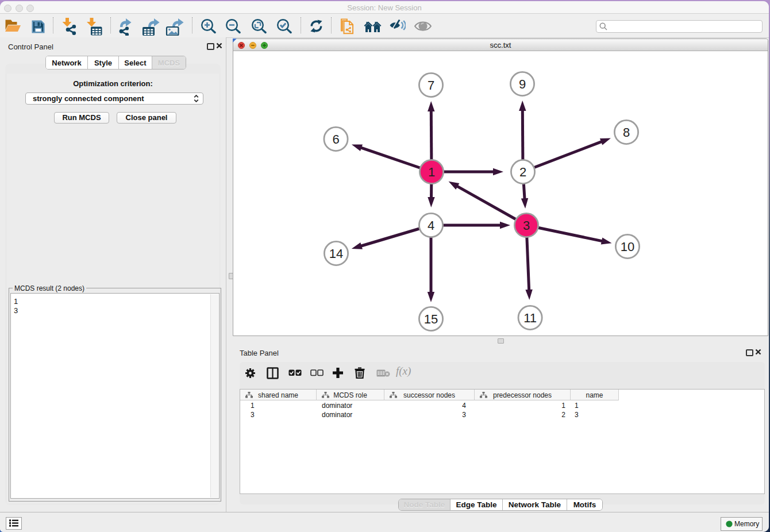  What do you see at coordinates (431, 225) in the screenshot?
I see `svg-text: 4` at bounding box center [431, 225].